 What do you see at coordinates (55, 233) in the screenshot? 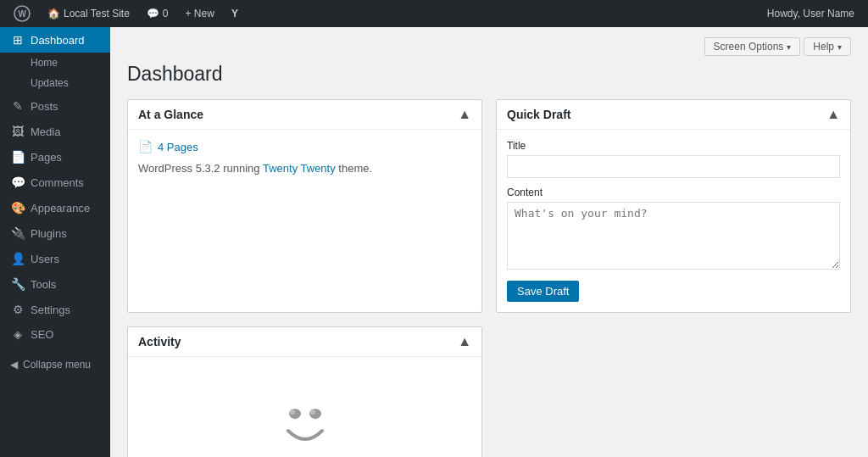
I see `sidebar-item-plugins: 🔌 Plugins` at bounding box center [55, 233].